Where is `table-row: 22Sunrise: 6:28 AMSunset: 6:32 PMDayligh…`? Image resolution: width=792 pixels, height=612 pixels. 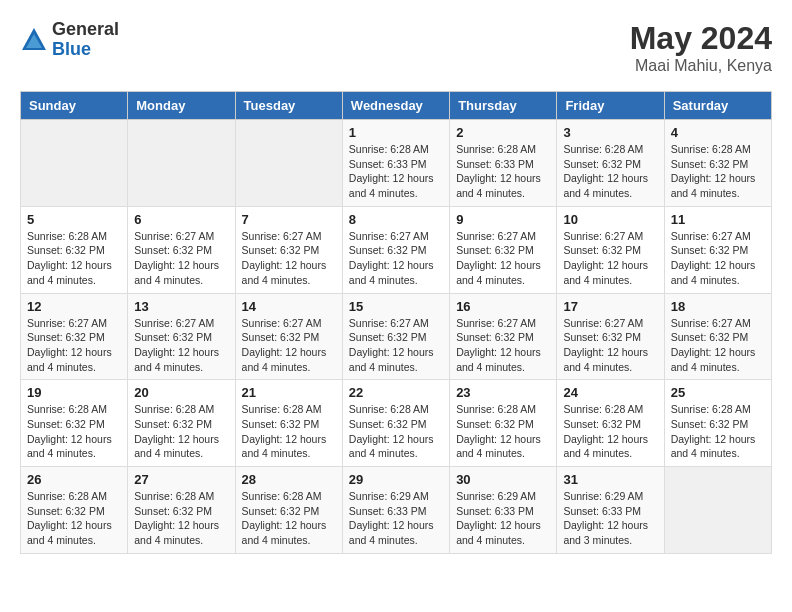
table-row: 22Sunrise: 6:28 AMSunset: 6:32 PMDayligh… is located at coordinates (396, 424).